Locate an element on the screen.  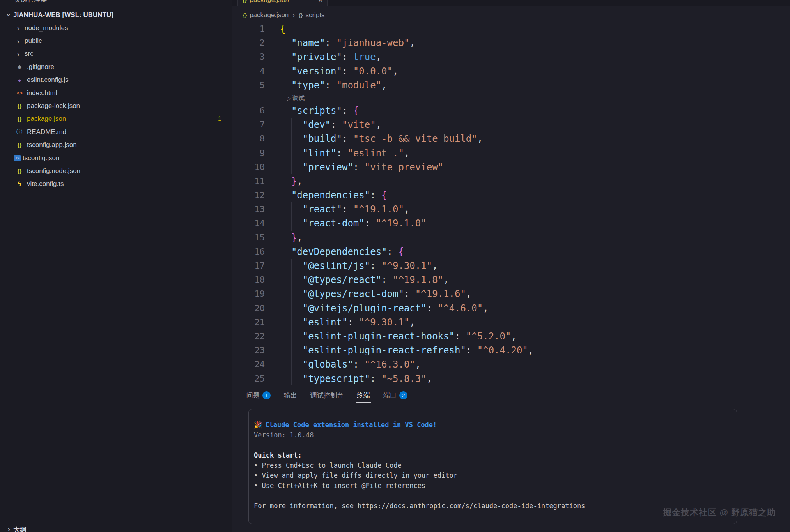
close-icon: × is located at coordinates (321, 2).